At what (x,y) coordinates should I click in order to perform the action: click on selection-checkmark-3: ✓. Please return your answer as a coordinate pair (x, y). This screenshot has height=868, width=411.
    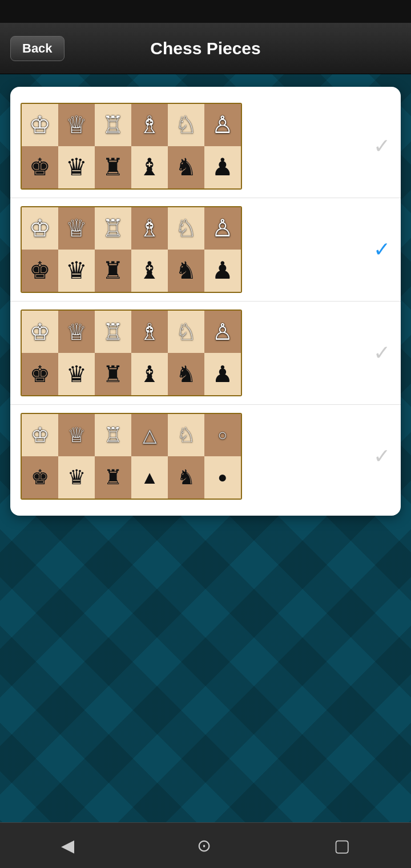
    Looking at the image, I should click on (377, 353).